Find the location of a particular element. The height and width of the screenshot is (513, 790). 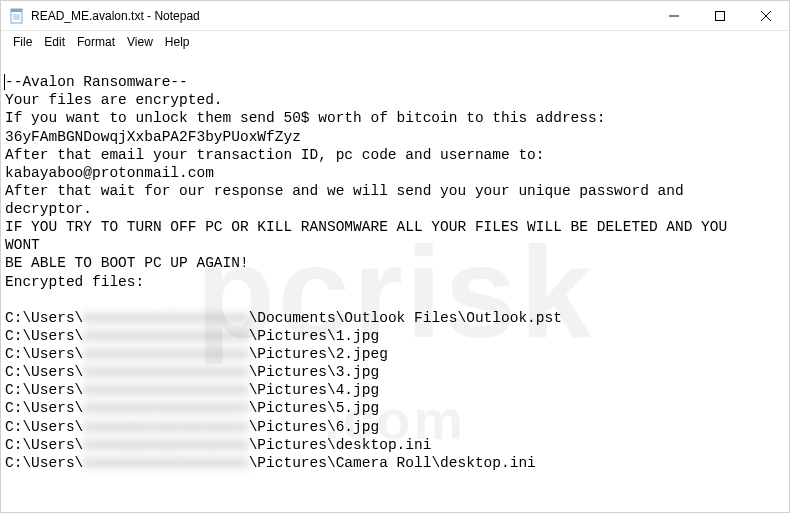

menu-help: Help is located at coordinates (178, 42).